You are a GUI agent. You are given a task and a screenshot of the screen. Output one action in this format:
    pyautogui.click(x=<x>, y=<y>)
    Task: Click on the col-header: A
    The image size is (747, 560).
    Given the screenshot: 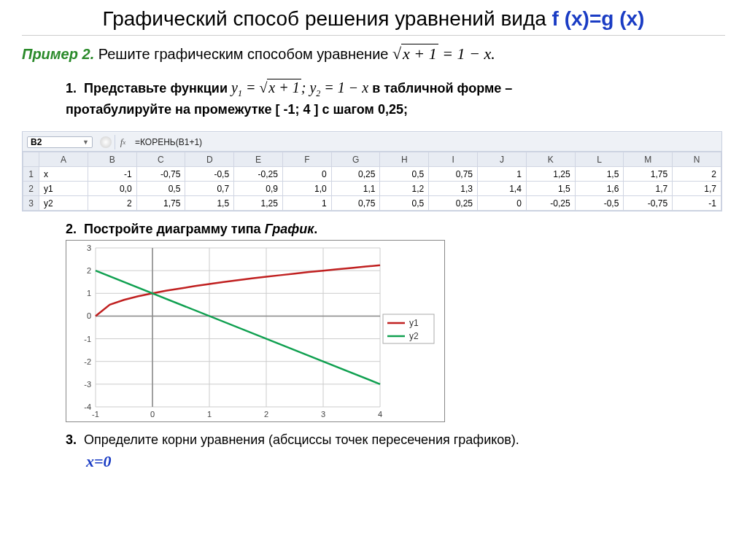 What is the action you would take?
    pyautogui.click(x=64, y=160)
    